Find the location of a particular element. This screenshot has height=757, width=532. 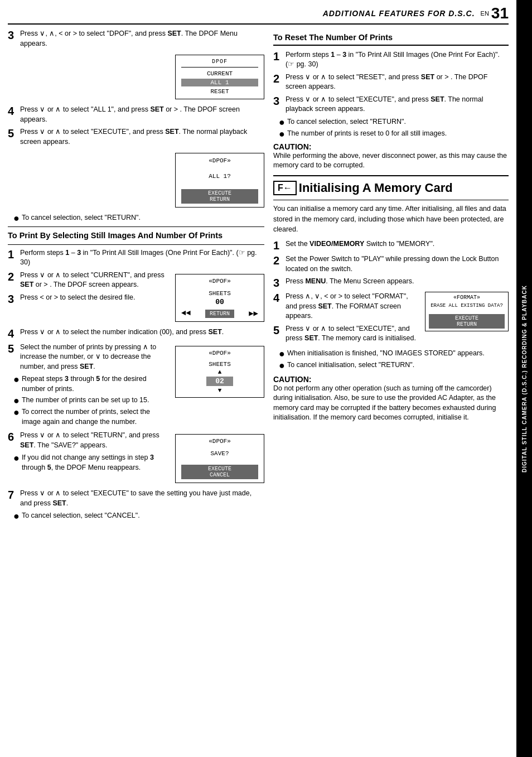

print-step-1-num: 1 is located at coordinates (13, 254).